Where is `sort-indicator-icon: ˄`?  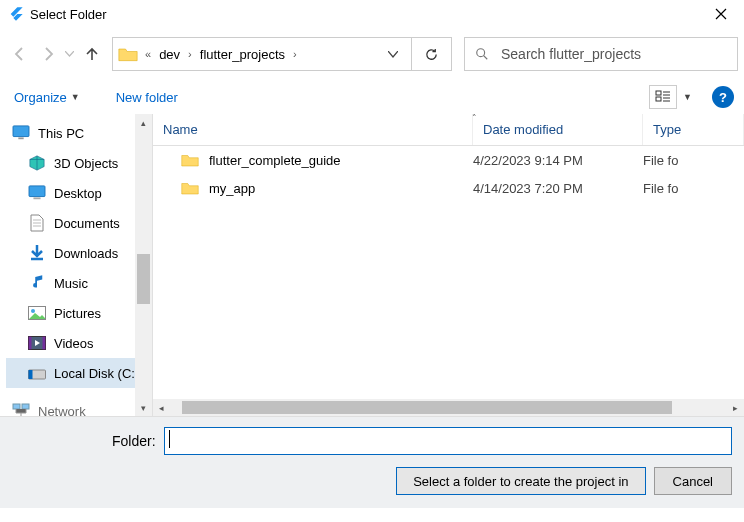
sort-indicator-icon: ˄ is located at coordinates (474, 118).